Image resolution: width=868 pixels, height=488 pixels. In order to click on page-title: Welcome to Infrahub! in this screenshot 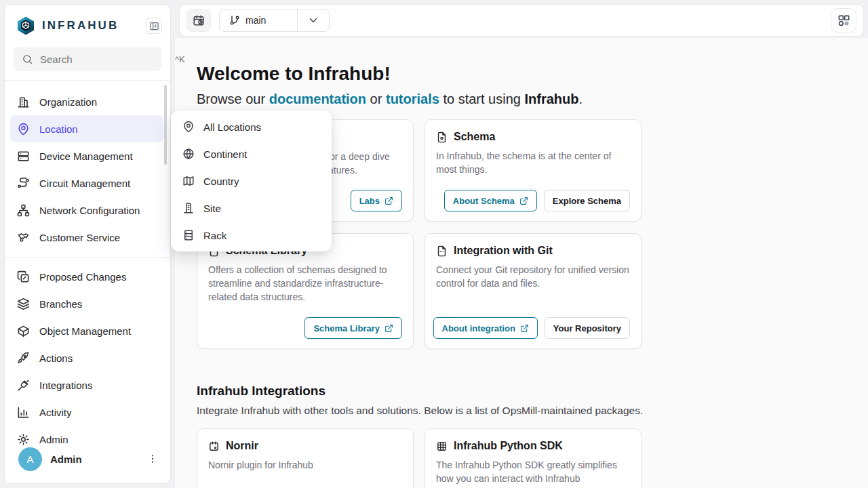, I will do `click(389, 74)`.